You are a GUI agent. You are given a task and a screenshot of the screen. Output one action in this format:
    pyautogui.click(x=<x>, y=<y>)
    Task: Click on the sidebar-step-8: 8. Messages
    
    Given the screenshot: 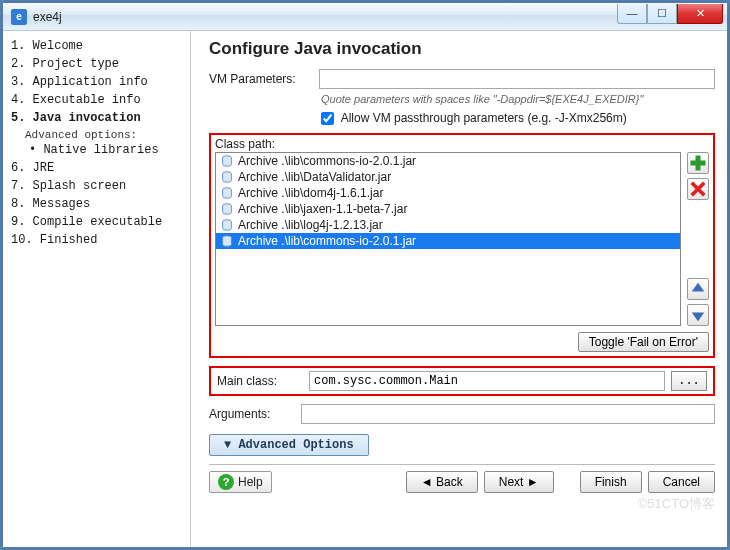 What is the action you would take?
    pyautogui.click(x=100, y=204)
    